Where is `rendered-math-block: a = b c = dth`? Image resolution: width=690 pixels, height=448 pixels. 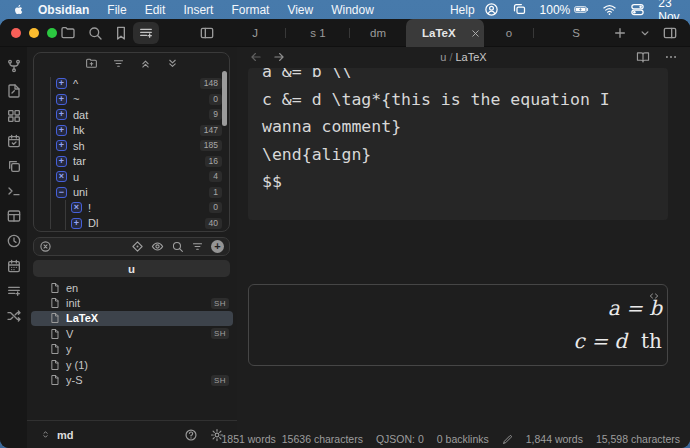
rendered-math-block: a = b c = dth is located at coordinates (458, 325).